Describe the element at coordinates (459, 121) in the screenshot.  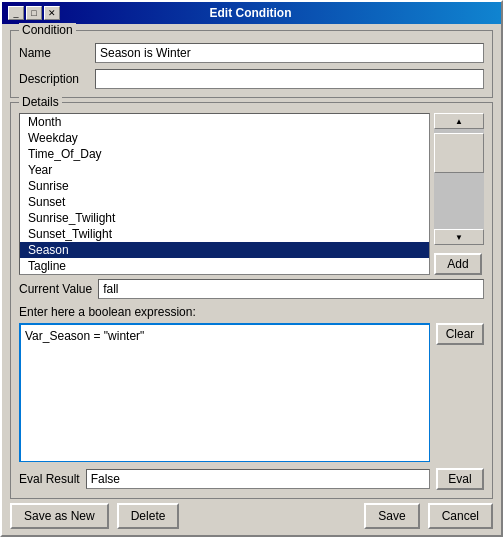
I see `scroll-up-button: ▲` at that location.